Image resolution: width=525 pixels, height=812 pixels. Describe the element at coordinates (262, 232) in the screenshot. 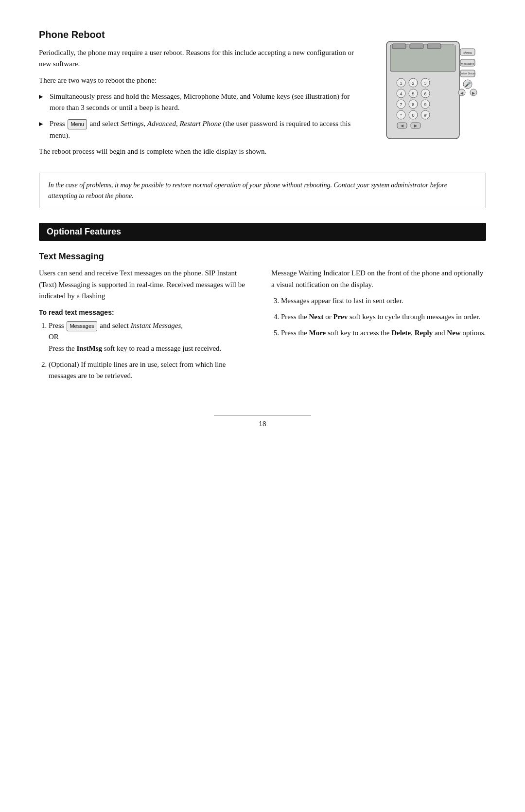

I see `optional-features-banner: Optional Features` at that location.